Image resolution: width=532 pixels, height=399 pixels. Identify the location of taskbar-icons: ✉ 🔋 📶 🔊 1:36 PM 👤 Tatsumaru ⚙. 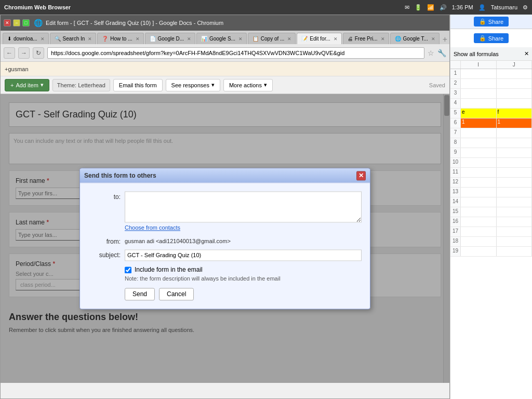
(467, 7).